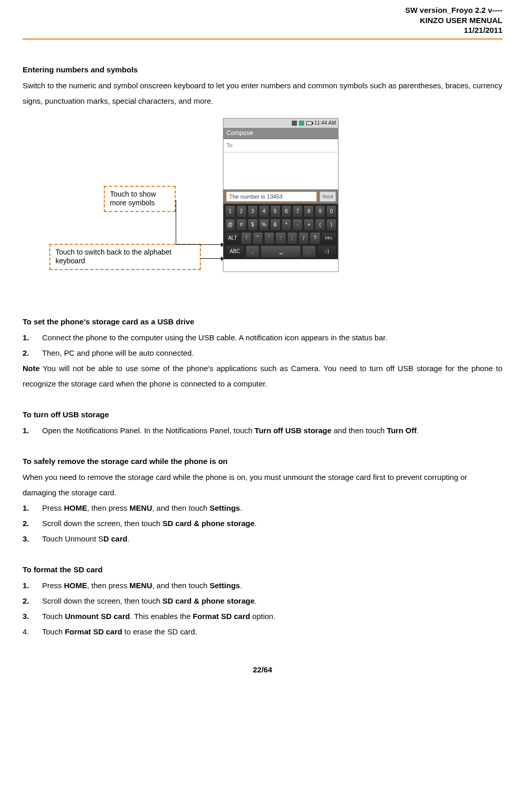  I want to click on list-item: 1.Connect the phone to the computer usin…, so click(262, 338).